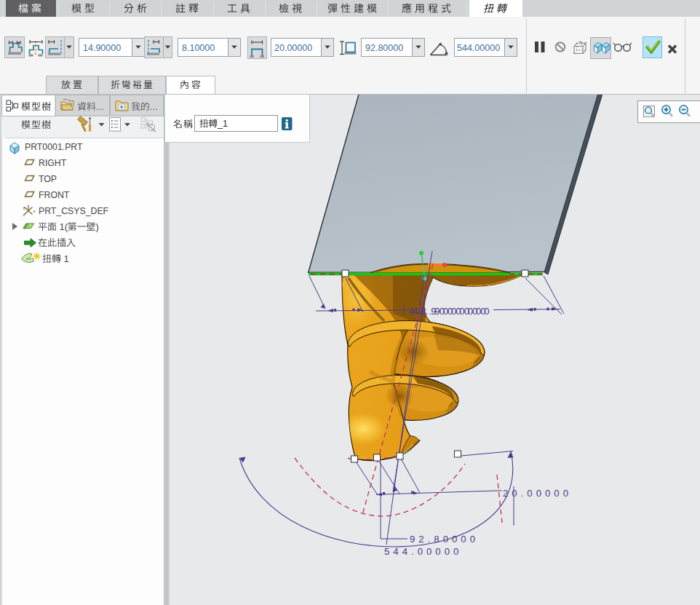 The image size is (700, 605). What do you see at coordinates (25, 207) in the screenshot?
I see `svg-text: y` at bounding box center [25, 207].